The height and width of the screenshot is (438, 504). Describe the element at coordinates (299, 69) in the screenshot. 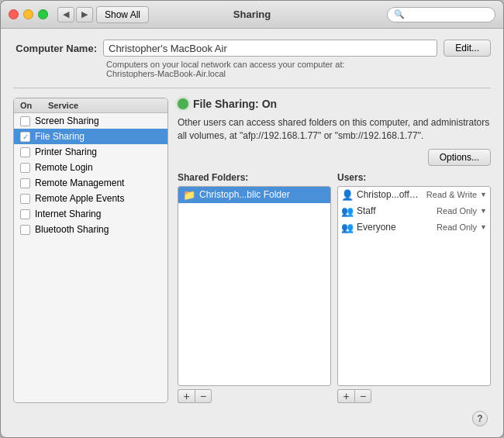

I see `computer-name-sub: Computers on your local network can acce…` at that location.